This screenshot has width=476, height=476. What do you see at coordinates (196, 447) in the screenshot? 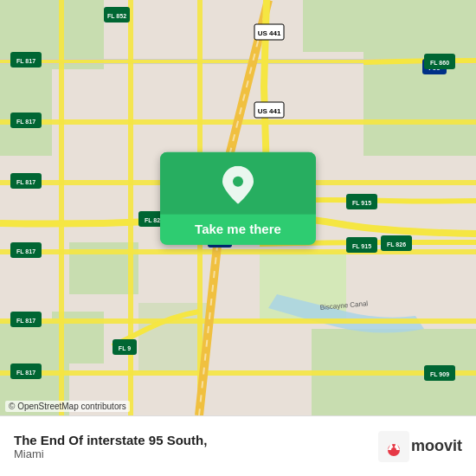
I see `location-info: The End Of interstate 95 South, Miami` at bounding box center [196, 447].